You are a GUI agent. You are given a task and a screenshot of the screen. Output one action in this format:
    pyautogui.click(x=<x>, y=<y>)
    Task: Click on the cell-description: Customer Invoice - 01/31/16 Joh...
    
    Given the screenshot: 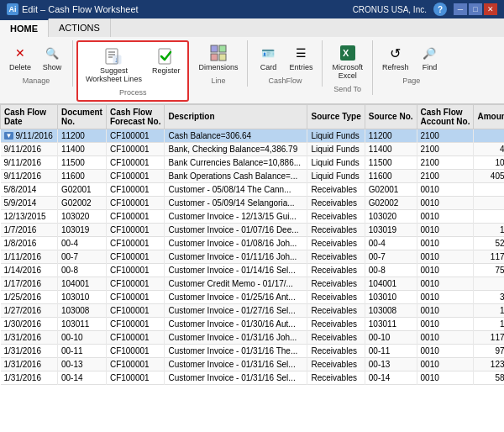 What is the action you would take?
    pyautogui.click(x=236, y=337)
    